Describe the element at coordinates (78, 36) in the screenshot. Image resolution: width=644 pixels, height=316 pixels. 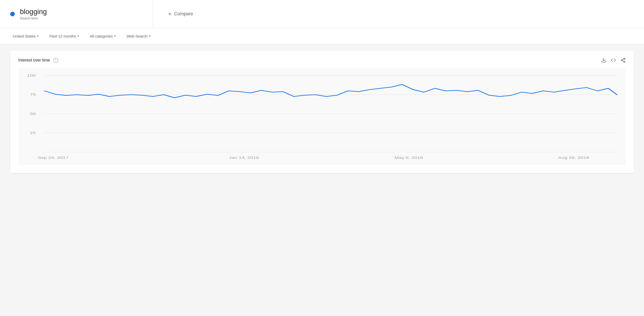
I see `time-arrow-icon: ▾` at that location.